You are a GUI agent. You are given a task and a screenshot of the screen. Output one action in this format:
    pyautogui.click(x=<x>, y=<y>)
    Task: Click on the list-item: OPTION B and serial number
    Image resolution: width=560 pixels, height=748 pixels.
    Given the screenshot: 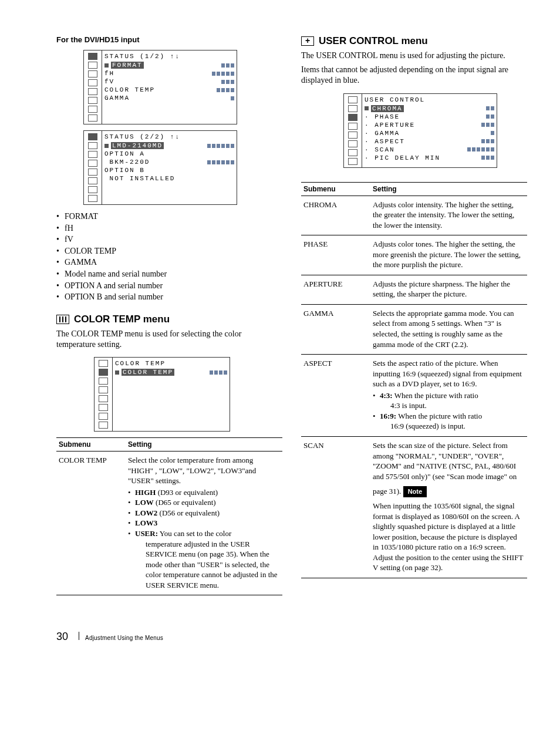 What is the action you would take?
    pyautogui.click(x=169, y=297)
    